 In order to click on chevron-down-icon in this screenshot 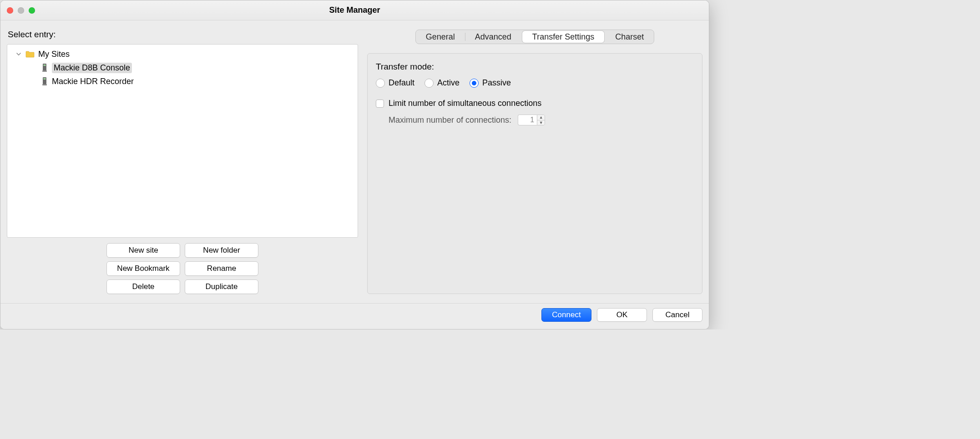, I will do `click(19, 54)`.